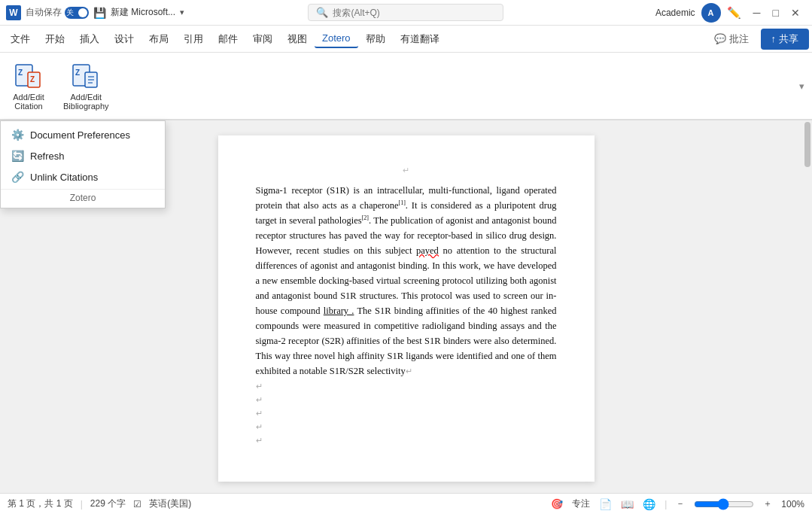  I want to click on menu-item-translate: 有道翻译, so click(420, 39).